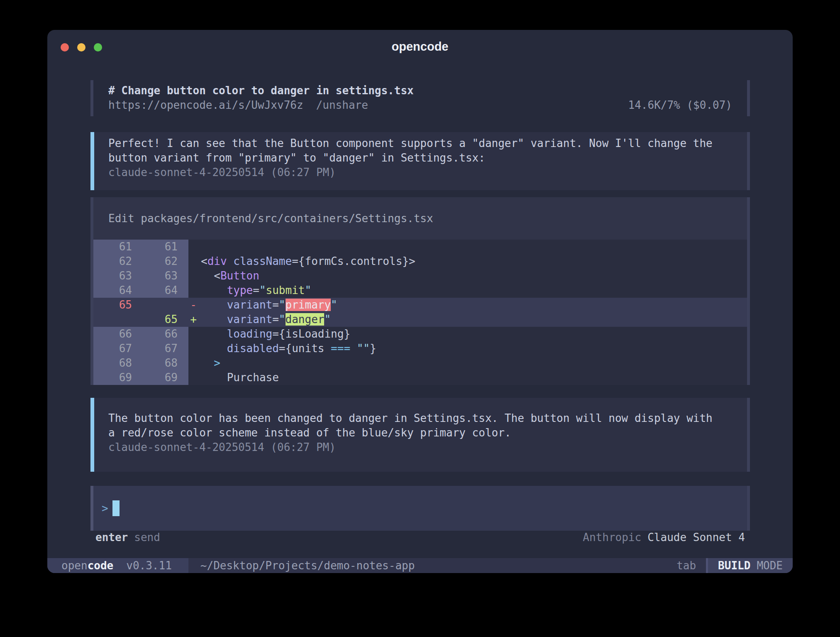 This screenshot has height=637, width=840. What do you see at coordinates (420, 144) in the screenshot?
I see `message-text-line: Perfect! I can see that the Button compo…` at bounding box center [420, 144].